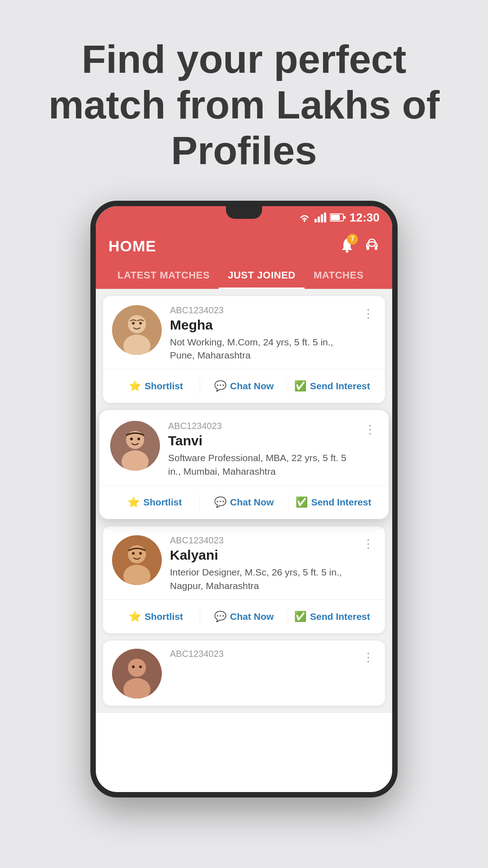 The height and width of the screenshot is (868, 488). I want to click on tab-matches: MATCHES, so click(339, 277).